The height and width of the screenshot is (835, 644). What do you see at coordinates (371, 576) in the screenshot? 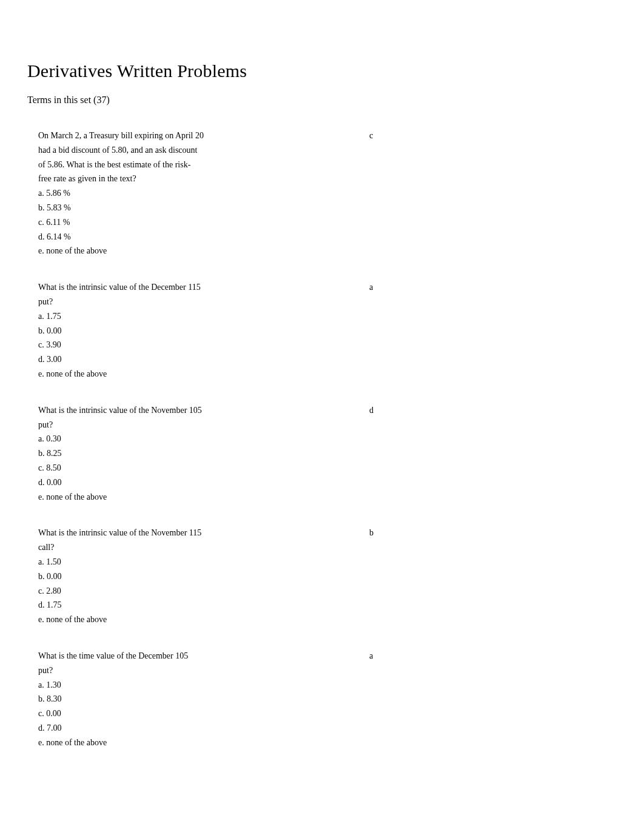
I see `card-answer: b` at bounding box center [371, 576].